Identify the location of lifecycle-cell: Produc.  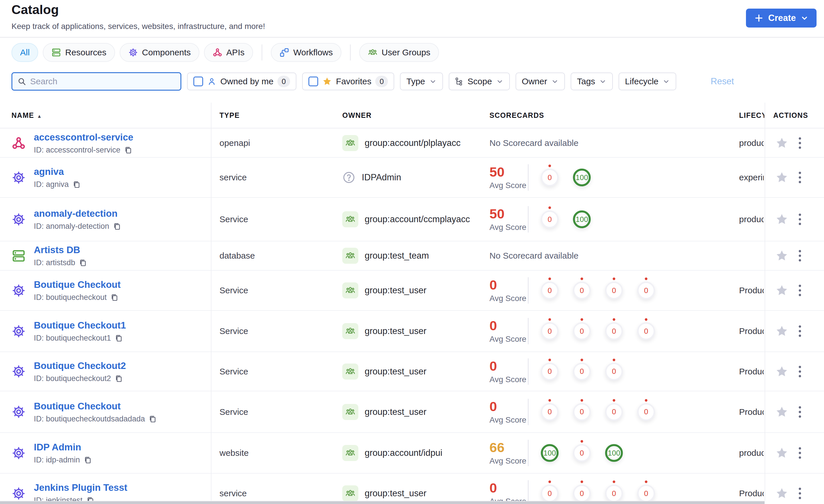
(751, 331).